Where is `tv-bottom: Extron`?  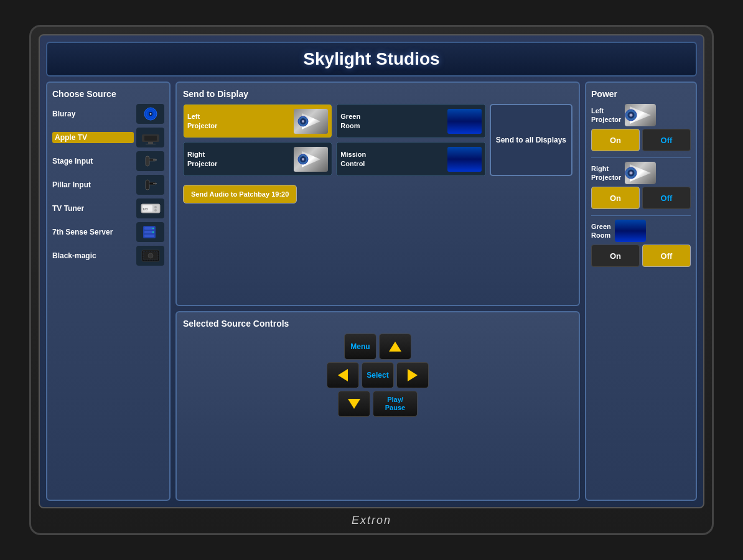 tv-bottom: Extron is located at coordinates (372, 518).